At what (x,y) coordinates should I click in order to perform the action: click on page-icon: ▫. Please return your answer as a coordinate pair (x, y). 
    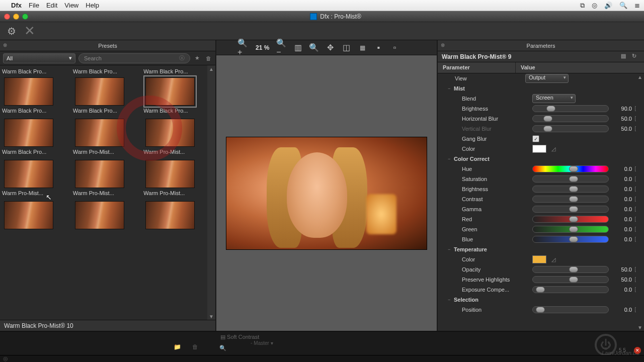
    Looking at the image, I should click on (394, 48).